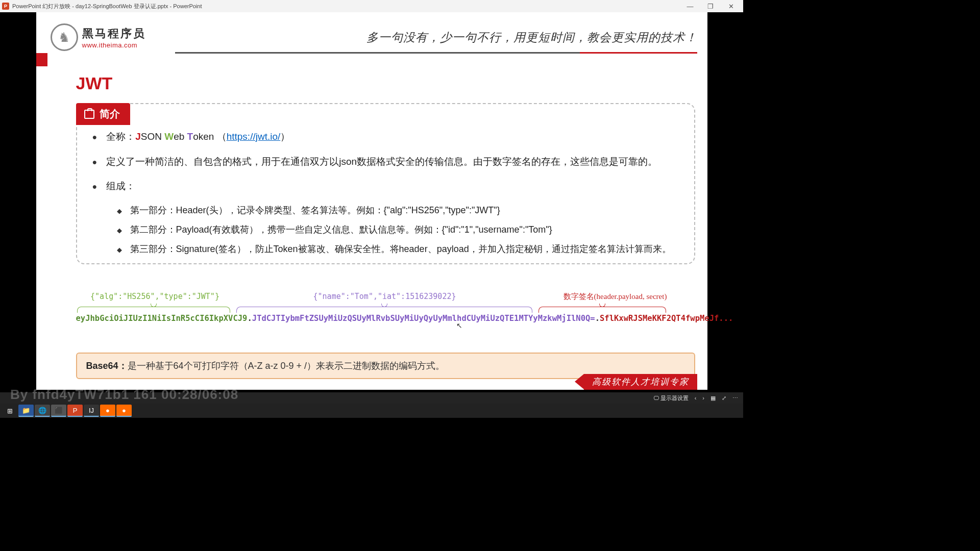 Image resolution: width=980 pixels, height=551 pixels. What do you see at coordinates (724, 398) in the screenshot?
I see `zoom-icon: ⤢` at bounding box center [724, 398].